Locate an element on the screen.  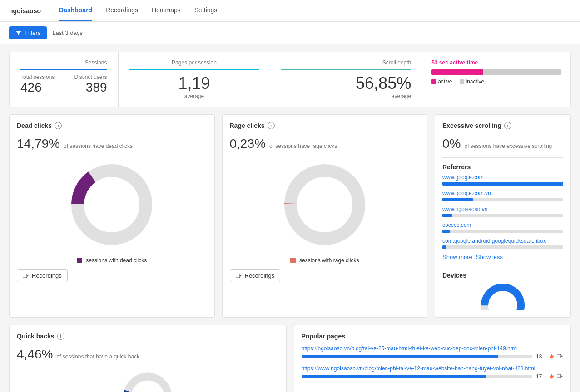
dead-clicks-label: of sessions have dead clicks is located at coordinates (98, 146).